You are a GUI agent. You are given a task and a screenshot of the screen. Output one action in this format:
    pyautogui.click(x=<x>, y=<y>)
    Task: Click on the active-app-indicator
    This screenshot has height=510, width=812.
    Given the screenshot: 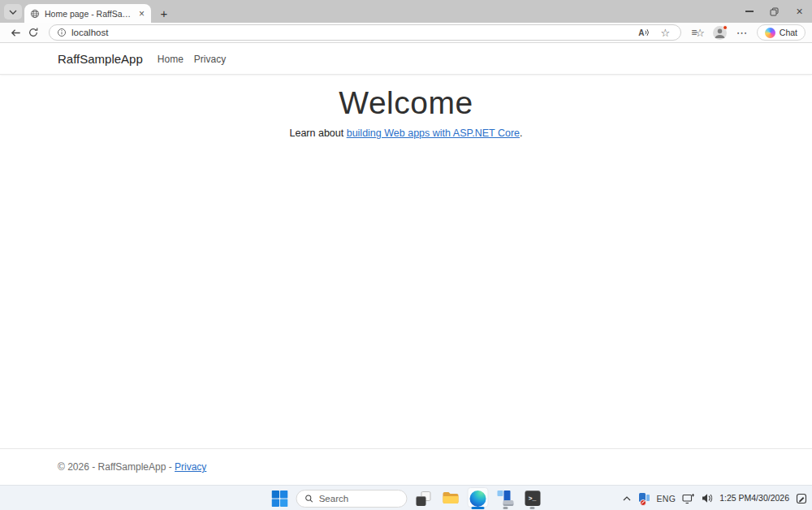 What is the action you would take?
    pyautogui.click(x=478, y=508)
    